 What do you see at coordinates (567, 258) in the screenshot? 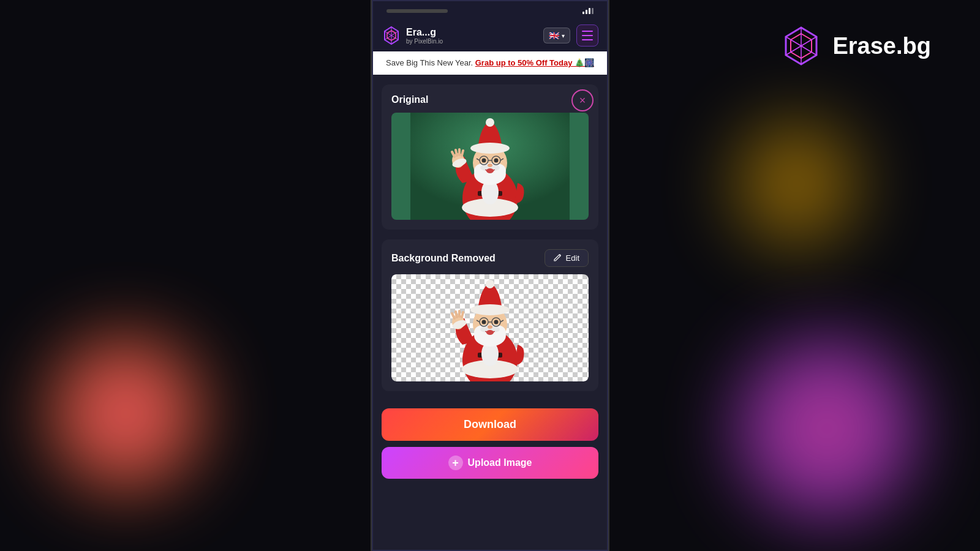
I see `edit-button: Edit` at bounding box center [567, 258].